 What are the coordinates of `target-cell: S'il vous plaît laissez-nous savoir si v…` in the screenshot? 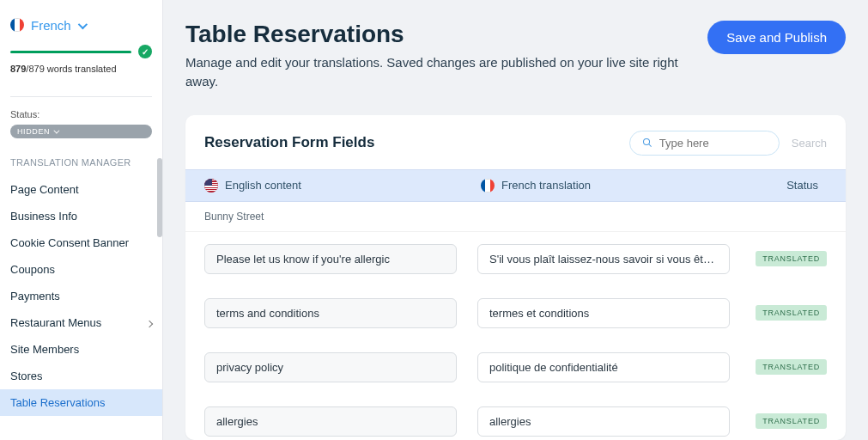 It's located at (604, 260).